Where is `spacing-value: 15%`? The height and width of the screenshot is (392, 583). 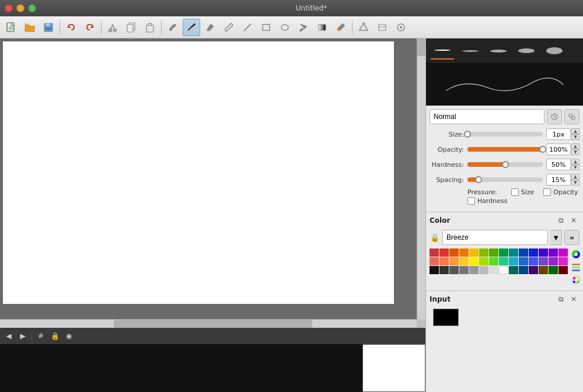
spacing-value: 15% is located at coordinates (558, 180).